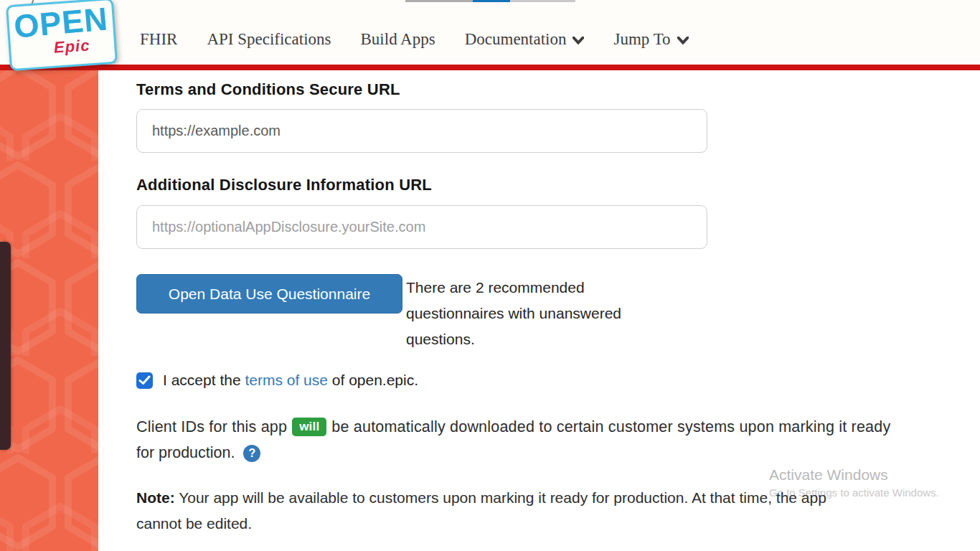 The width and height of the screenshot is (980, 551). I want to click on questionnaire-status-text: There are 2 recommended questionnaires w…, so click(534, 314).